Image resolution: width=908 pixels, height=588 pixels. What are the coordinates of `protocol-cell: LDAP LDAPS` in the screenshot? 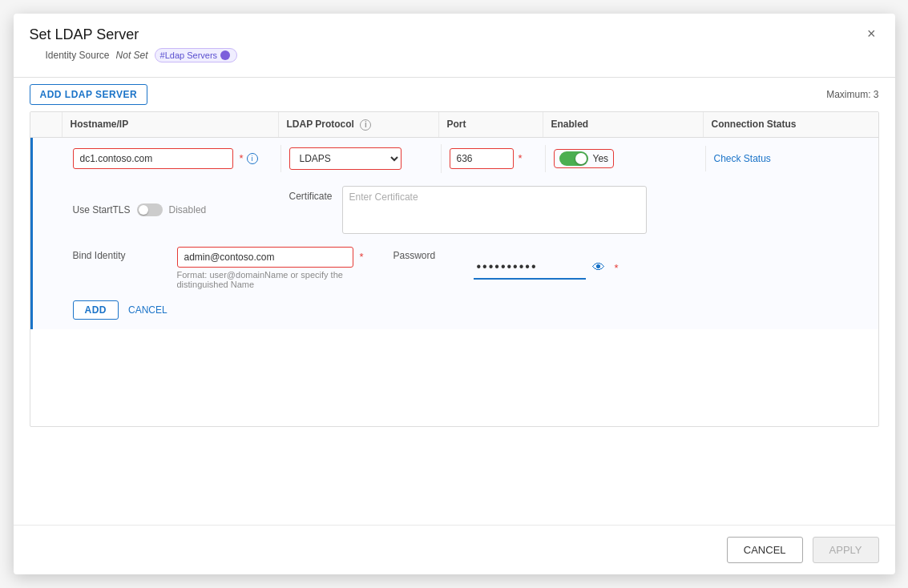 It's located at (361, 159).